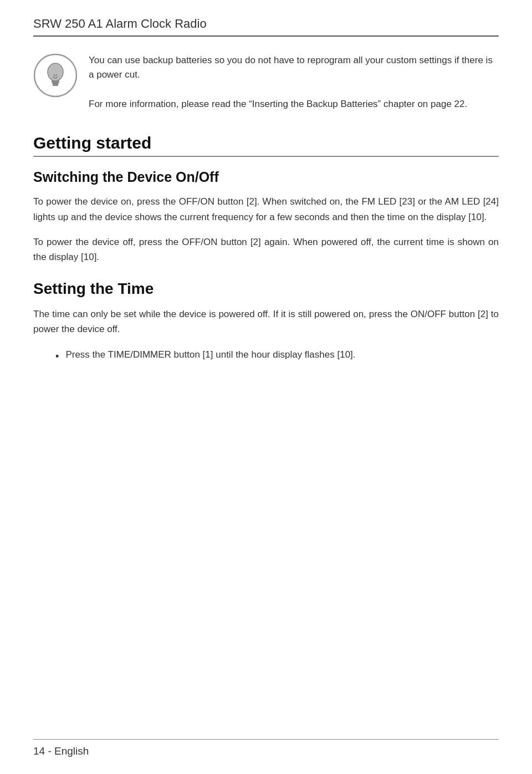  What do you see at coordinates (266, 177) in the screenshot?
I see `switching-subheading: Switching the Device On/Off` at bounding box center [266, 177].